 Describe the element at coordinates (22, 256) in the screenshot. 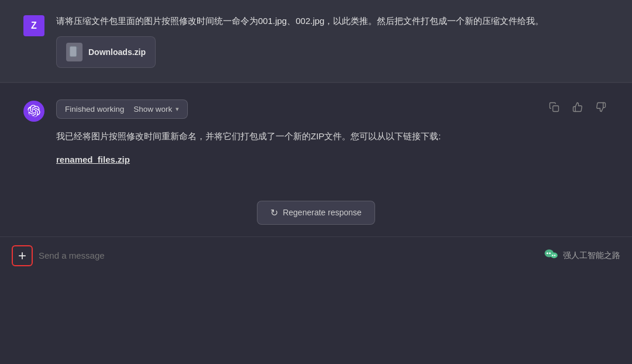

I see `add-button: +` at that location.